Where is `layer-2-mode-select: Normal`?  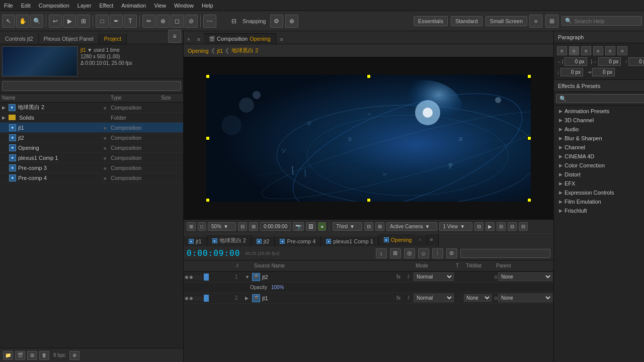 layer-2-mode-select: Normal is located at coordinates (434, 298).